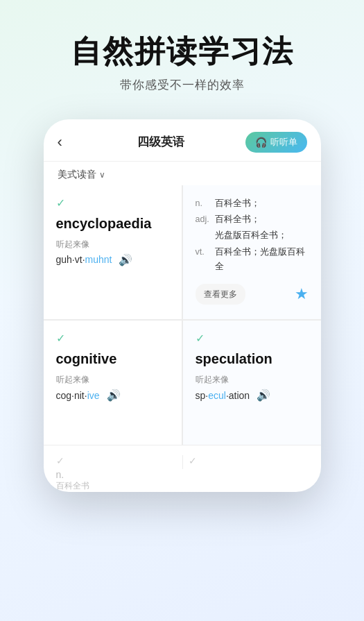 This screenshot has width=364, height=621. What do you see at coordinates (302, 294) in the screenshot?
I see `star-icon: ★` at bounding box center [302, 294].